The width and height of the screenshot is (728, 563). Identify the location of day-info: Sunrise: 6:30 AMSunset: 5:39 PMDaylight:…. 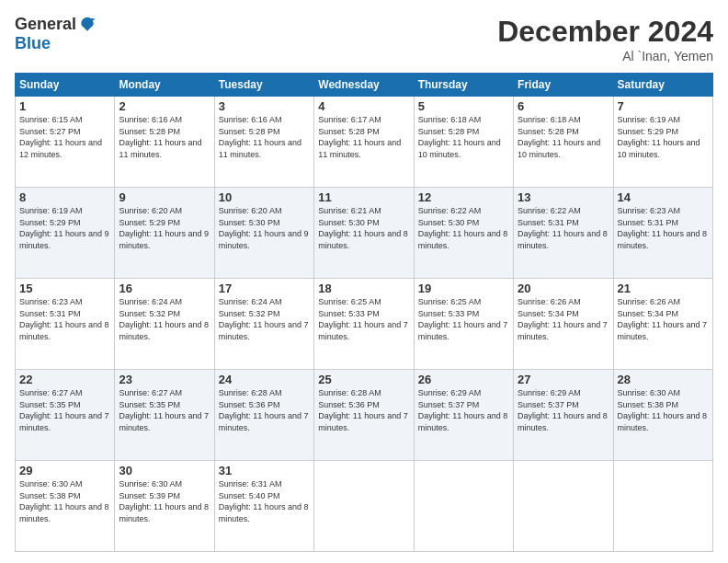
(164, 501).